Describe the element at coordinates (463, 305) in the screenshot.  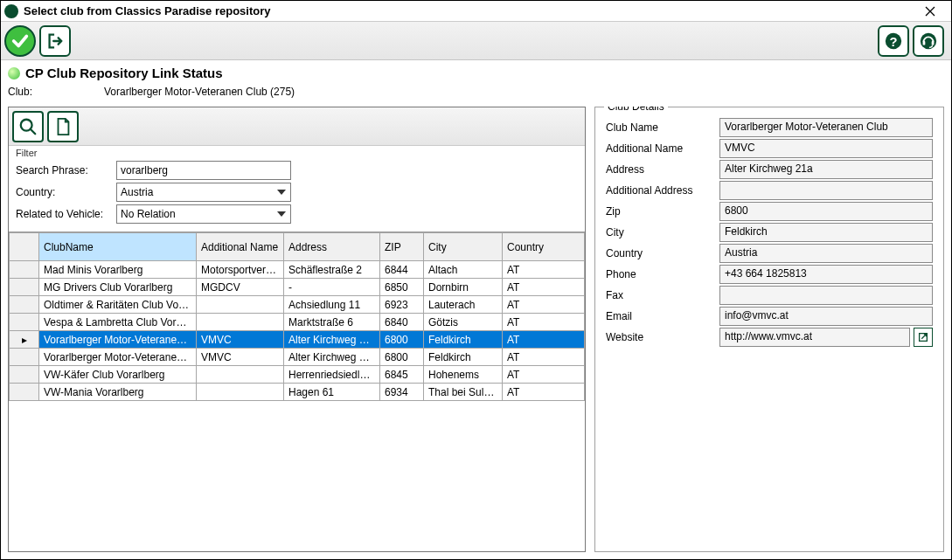
I see `cell-city: Lauterach` at that location.